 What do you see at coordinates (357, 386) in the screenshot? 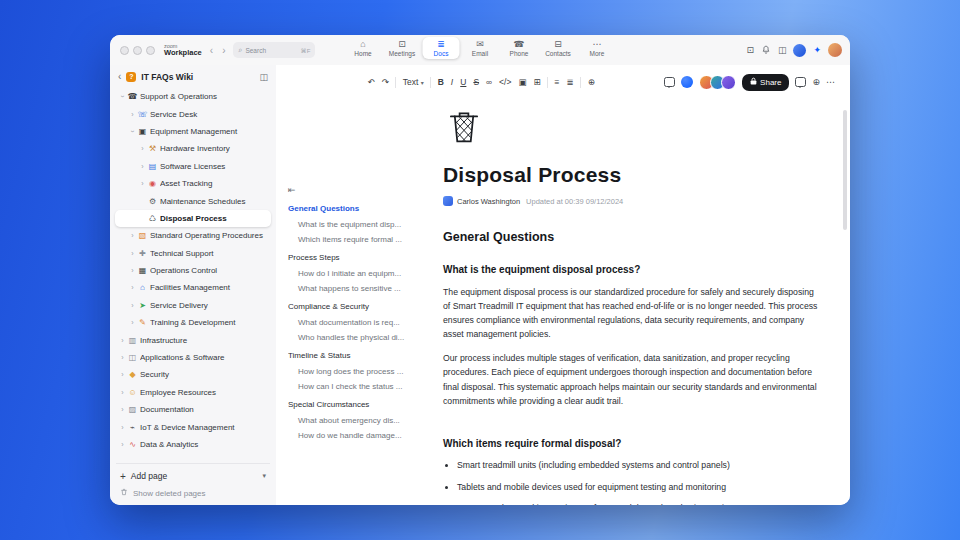
I see `toc-item: How can I check the status ...` at bounding box center [357, 386].